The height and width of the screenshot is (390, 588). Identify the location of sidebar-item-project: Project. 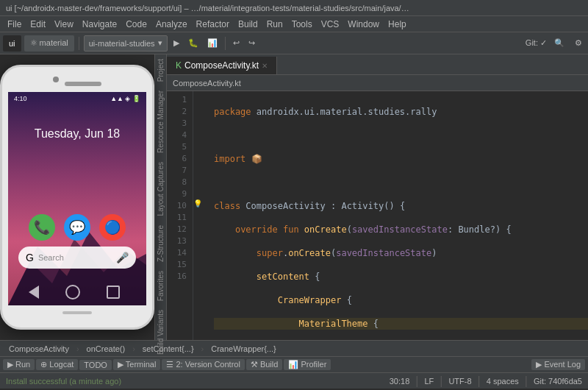
(160, 71).